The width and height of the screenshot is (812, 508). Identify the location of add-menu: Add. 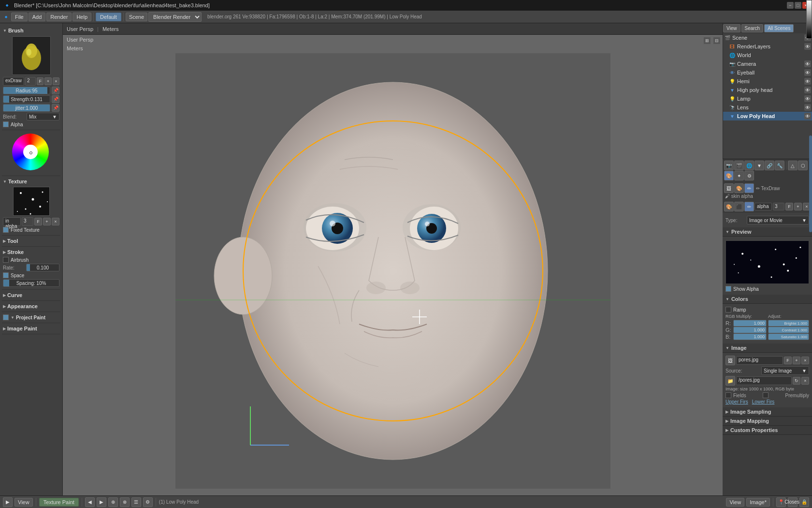
(37, 17).